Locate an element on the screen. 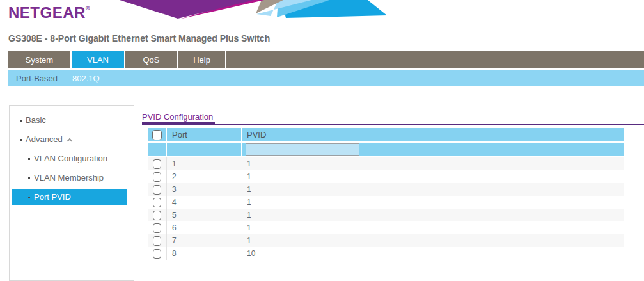 Image resolution: width=644 pixels, height=281 pixels. sidebar-item-vlan-configuration: VLAN Configuration is located at coordinates (72, 159).